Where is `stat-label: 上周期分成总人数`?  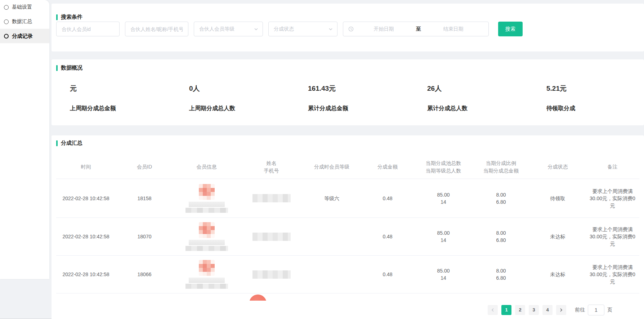 stat-label: 上周期分成总人数 is located at coordinates (212, 109).